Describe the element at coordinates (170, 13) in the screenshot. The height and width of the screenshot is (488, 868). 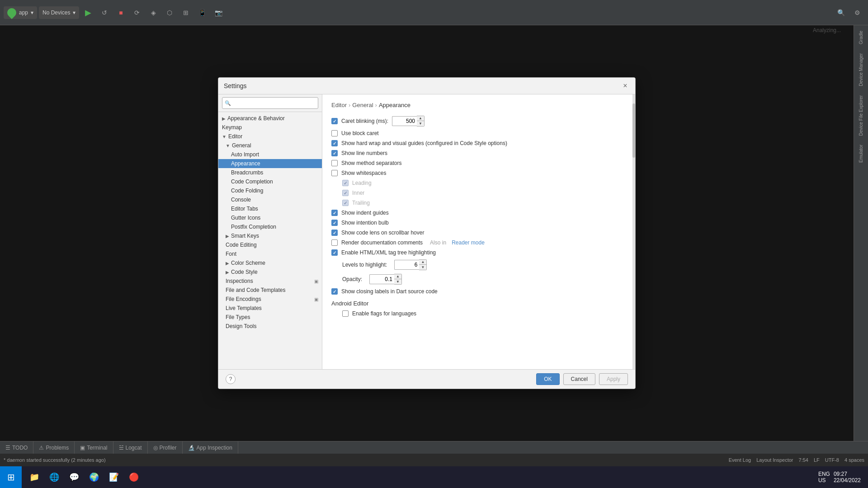
I see `inspect-icon: ⬡` at that location.